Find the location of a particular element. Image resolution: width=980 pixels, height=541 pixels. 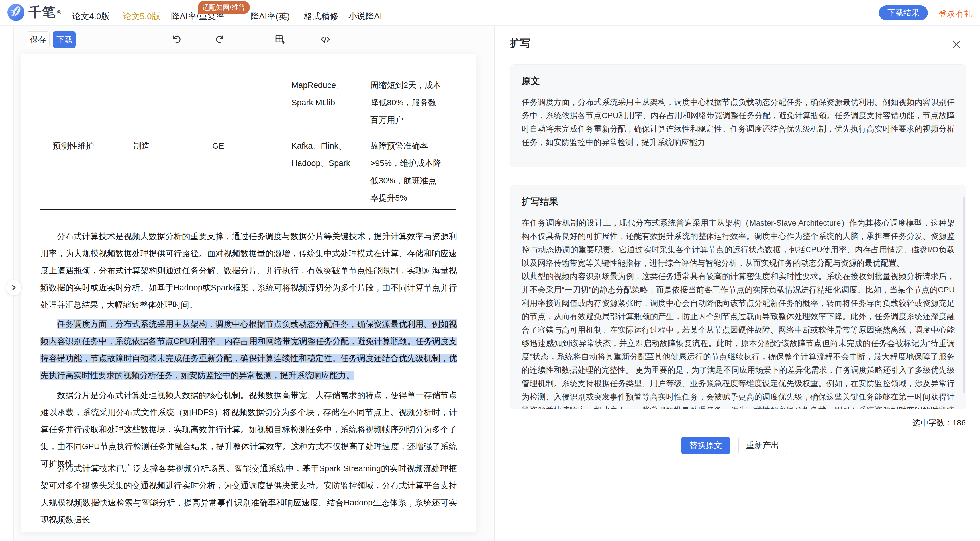

top-navbar: 千笔 ® 论文4.0版 论文5.0版 降AI率/重复率 降AI率(英) 格式精修… is located at coordinates (490, 13).